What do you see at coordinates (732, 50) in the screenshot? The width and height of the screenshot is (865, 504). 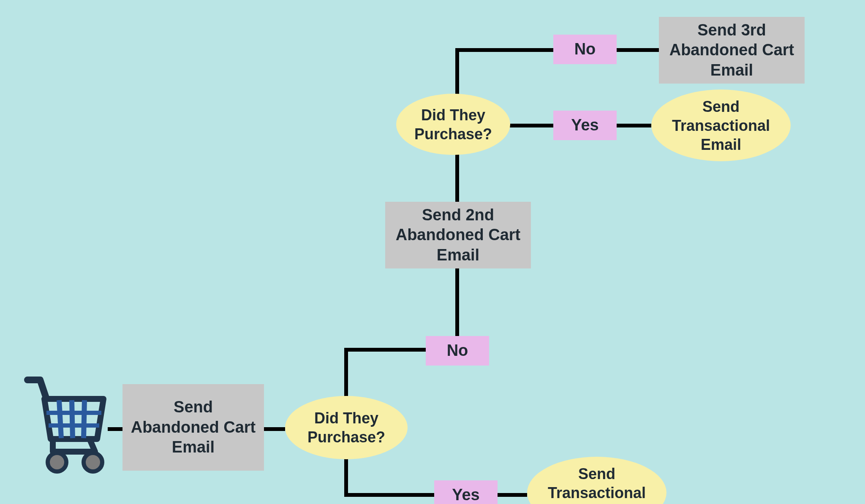 I see `node-send-abandoned-cart-3: Send 3rd Abandoned Cart Email` at bounding box center [732, 50].